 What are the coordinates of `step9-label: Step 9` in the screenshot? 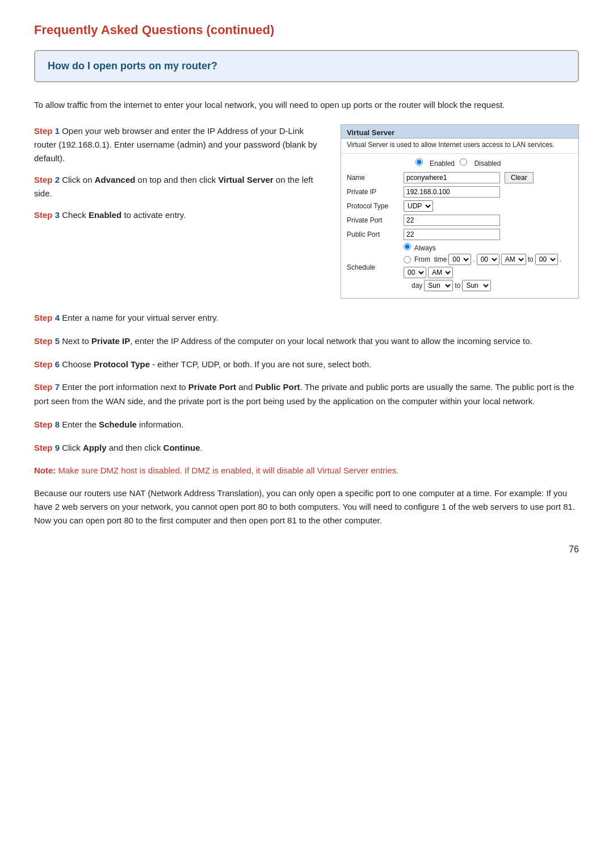 It's located at (47, 447).